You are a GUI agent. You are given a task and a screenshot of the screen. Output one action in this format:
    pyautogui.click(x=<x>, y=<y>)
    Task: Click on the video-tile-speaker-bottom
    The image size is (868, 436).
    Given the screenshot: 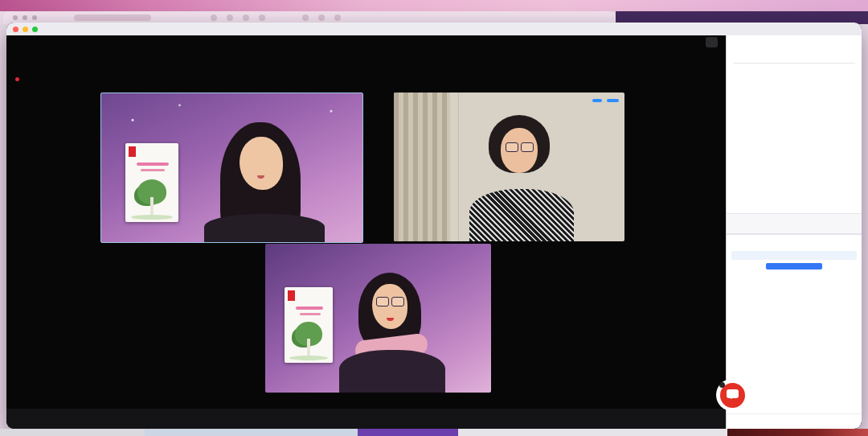 What is the action you would take?
    pyautogui.click(x=378, y=319)
    